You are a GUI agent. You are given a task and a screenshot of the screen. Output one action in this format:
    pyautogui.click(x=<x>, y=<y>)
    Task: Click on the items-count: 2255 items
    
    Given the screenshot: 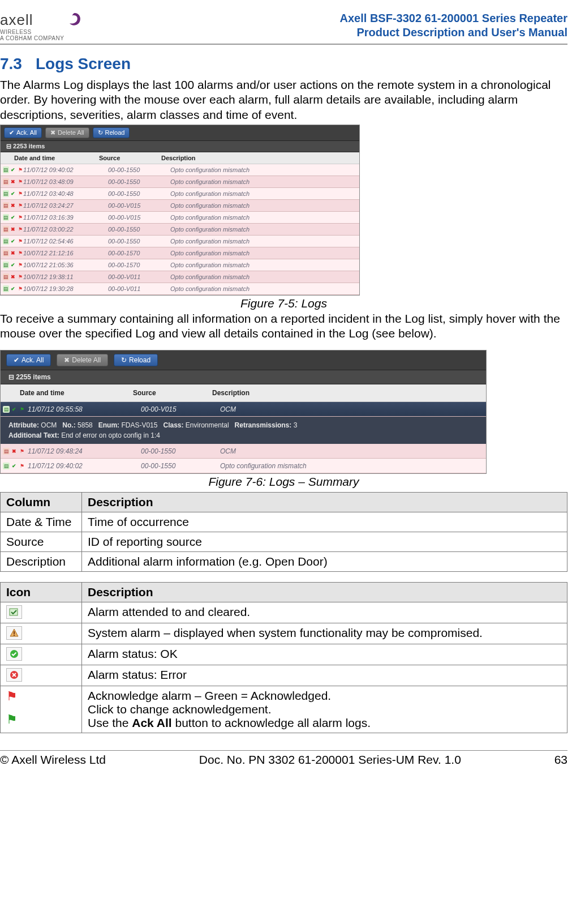 What is the action you would take?
    pyautogui.click(x=33, y=377)
    